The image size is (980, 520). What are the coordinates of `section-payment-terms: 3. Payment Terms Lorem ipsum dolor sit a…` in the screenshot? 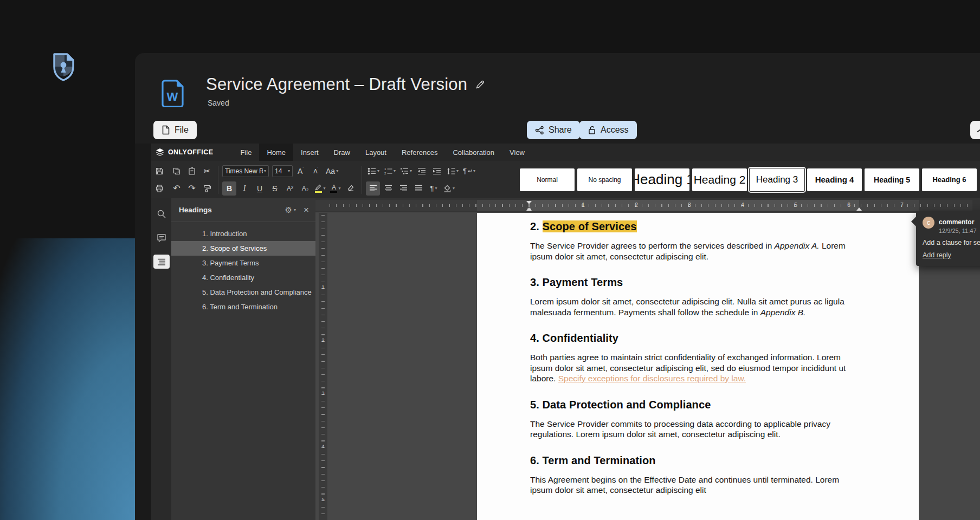 It's located at (694, 297).